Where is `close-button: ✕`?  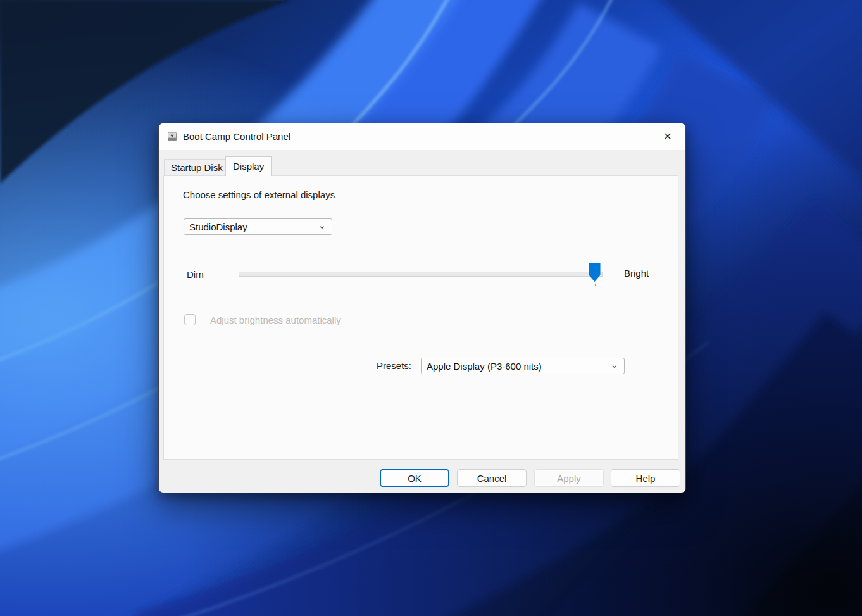 close-button: ✕ is located at coordinates (668, 137).